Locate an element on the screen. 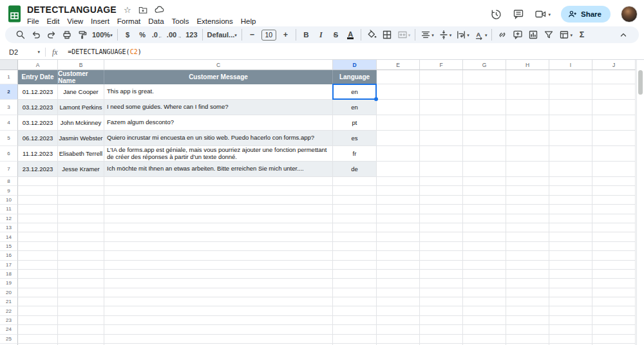  cell-H12 is located at coordinates (528, 219).